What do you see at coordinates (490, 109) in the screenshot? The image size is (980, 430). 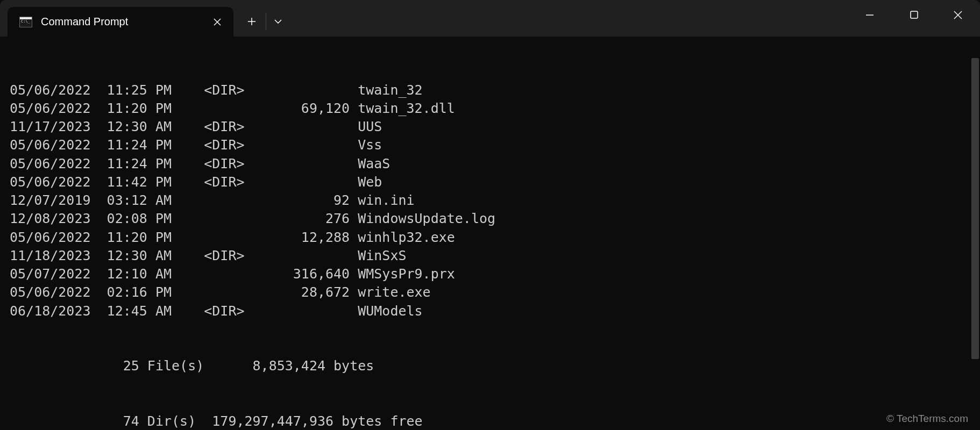 I see `listing-row: 05/06/2022 11:20 PM 69,120 twain_32.dll` at bounding box center [490, 109].